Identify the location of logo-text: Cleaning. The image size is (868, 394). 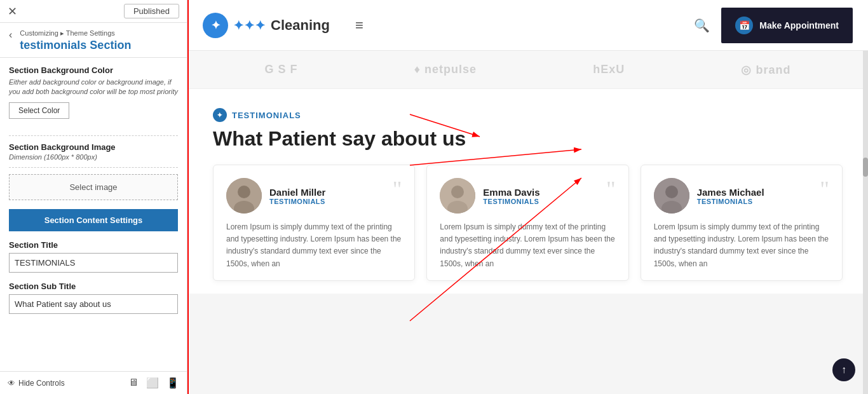
(300, 25).